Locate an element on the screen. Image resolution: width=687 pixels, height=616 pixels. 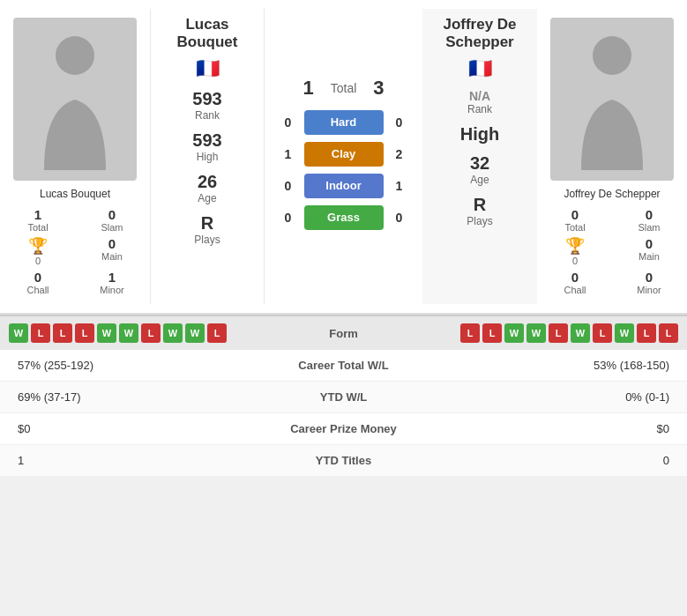
right-mast-cell: 🏆 0 is located at coordinates (575, 251).